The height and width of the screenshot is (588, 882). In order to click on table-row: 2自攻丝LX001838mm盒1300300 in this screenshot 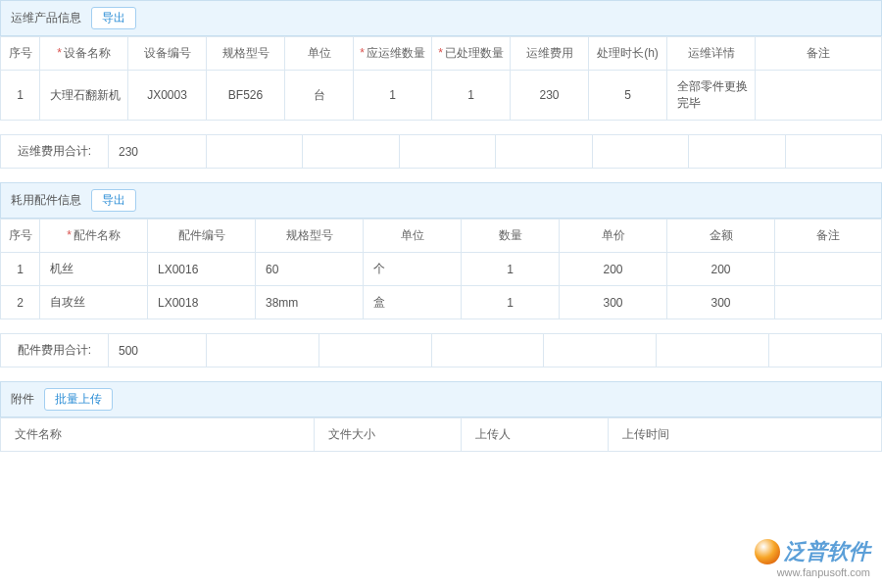, I will do `click(441, 303)`.